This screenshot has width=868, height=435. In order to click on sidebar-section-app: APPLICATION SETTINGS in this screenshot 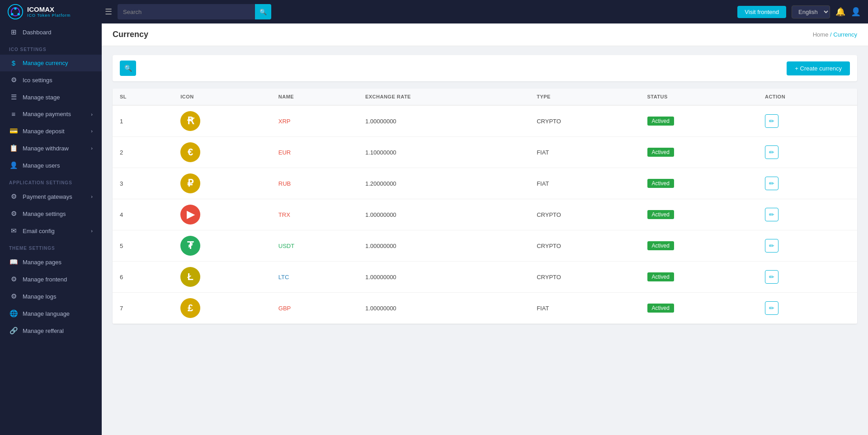, I will do `click(51, 181)`.